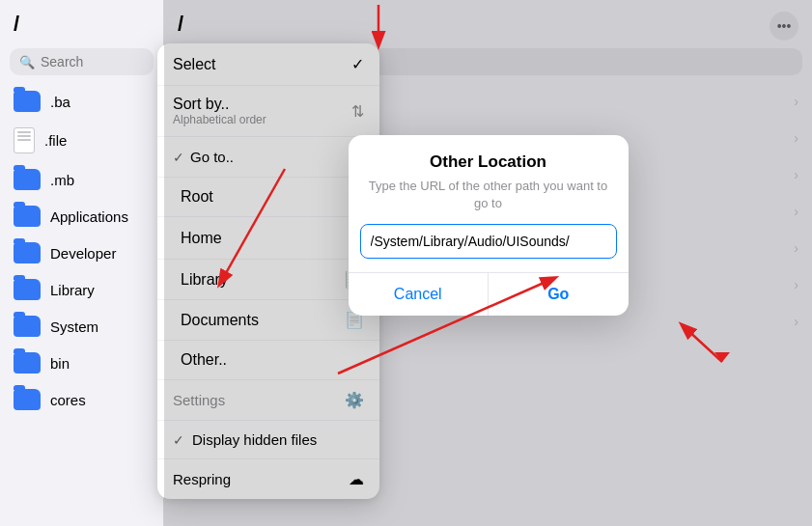 Image resolution: width=812 pixels, height=526 pixels. I want to click on dialog-input-wrap, so click(489, 241).